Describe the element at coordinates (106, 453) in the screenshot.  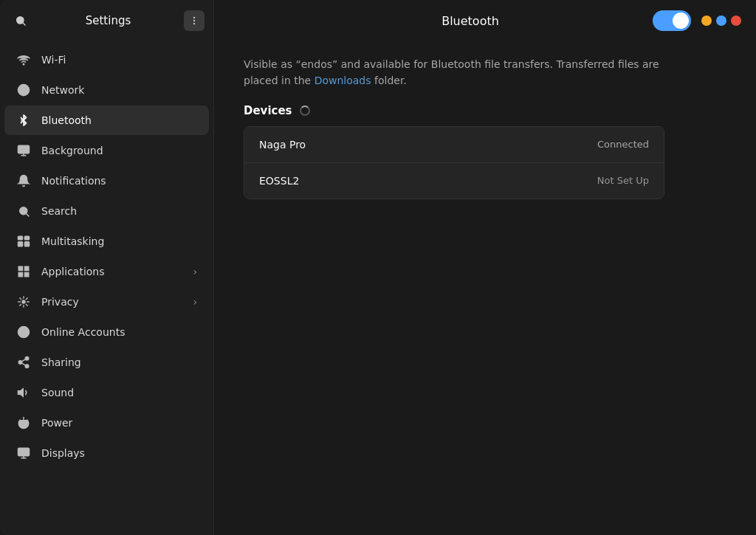
I see `sidebar-item-displays: Displays` at that location.